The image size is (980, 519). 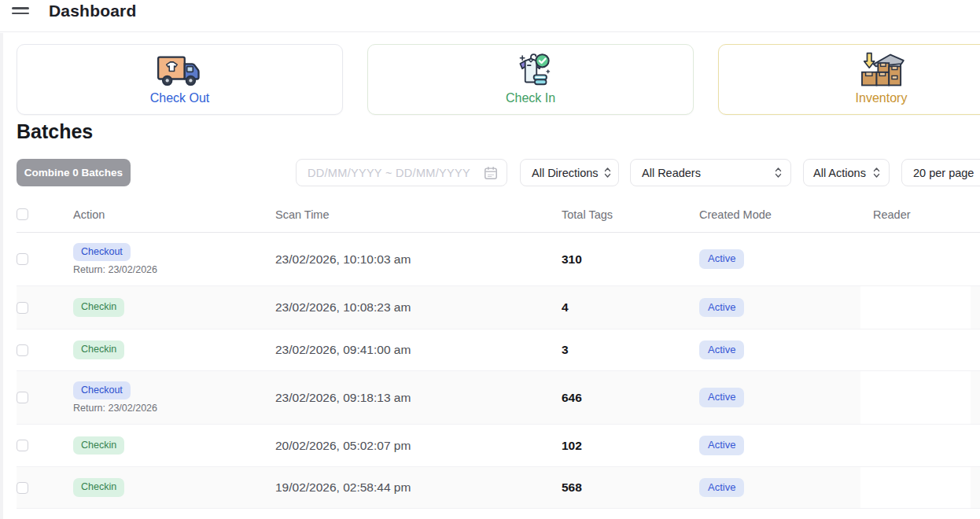 What do you see at coordinates (672, 173) in the screenshot?
I see `reader-filter-value: All Readers` at bounding box center [672, 173].